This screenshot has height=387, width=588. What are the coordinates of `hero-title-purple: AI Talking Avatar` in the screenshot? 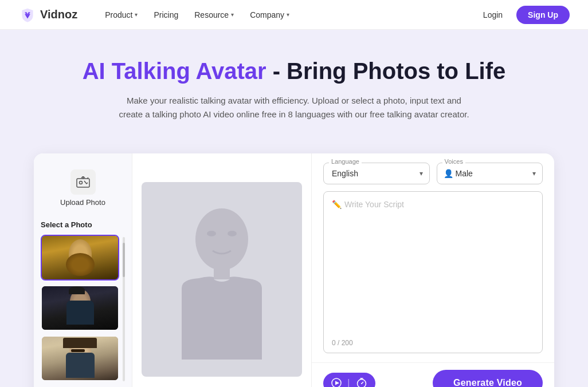 It's located at (174, 71).